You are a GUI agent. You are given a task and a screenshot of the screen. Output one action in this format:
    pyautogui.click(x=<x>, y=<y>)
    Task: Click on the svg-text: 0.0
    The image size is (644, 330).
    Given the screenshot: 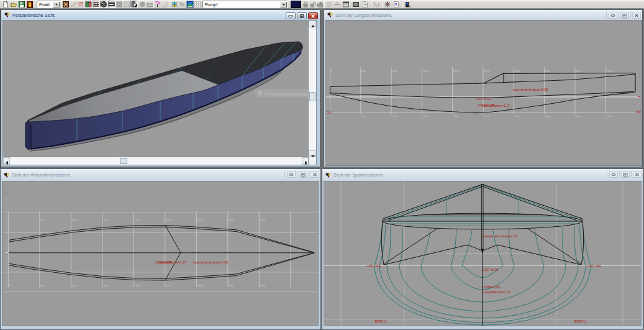 What is the action you would take?
    pyautogui.click(x=329, y=112)
    